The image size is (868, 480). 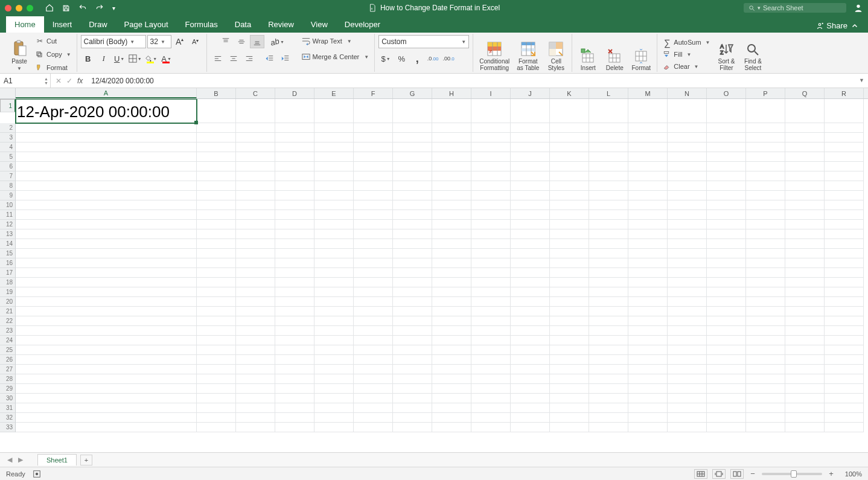 What do you see at coordinates (687, 341) in the screenshot?
I see `cell-N24` at bounding box center [687, 341].